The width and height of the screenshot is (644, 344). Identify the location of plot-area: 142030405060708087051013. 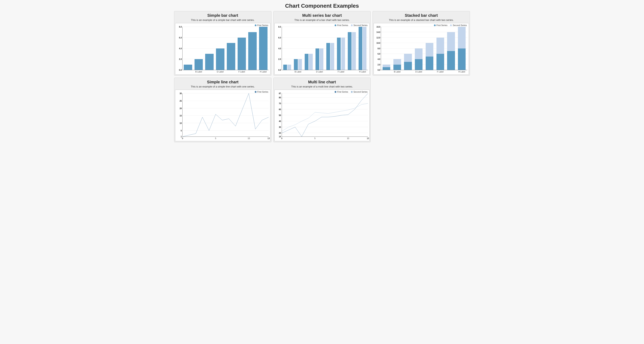
(325, 115).